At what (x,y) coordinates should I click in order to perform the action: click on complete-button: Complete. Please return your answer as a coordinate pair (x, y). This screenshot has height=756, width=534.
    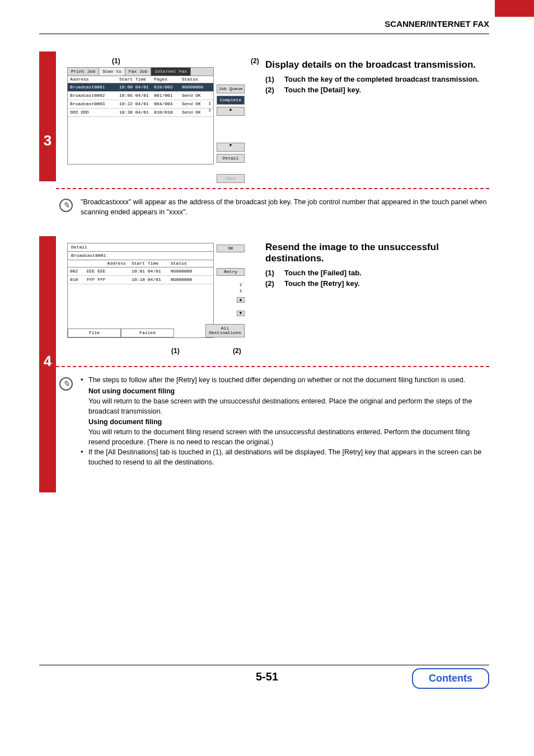
    Looking at the image, I should click on (231, 100).